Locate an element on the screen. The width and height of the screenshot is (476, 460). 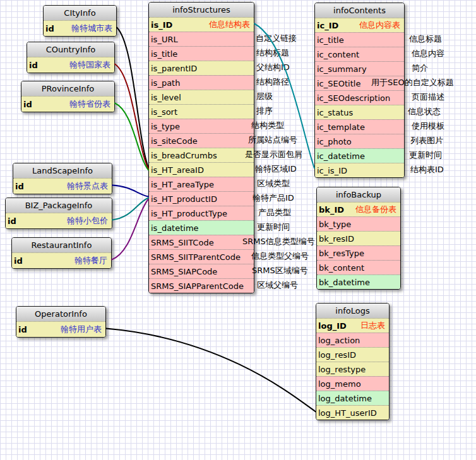
field-note-is_HT_areaType: 区域类型 is located at coordinates (273, 184).